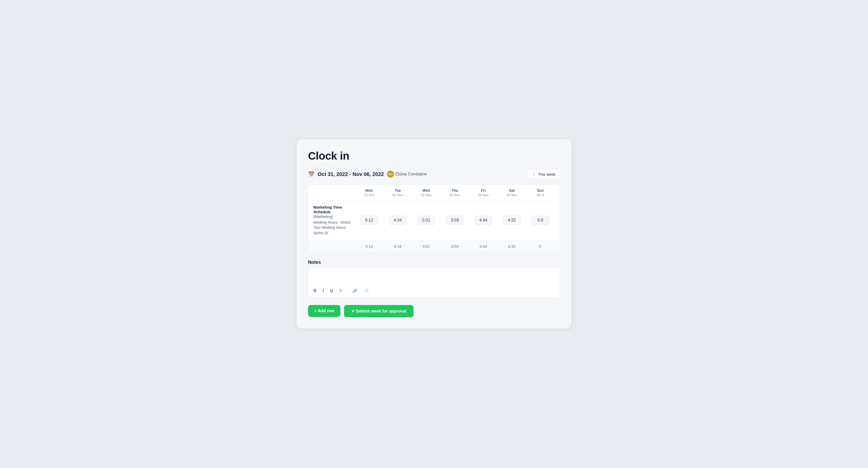 Image resolution: width=868 pixels, height=468 pixels. I want to click on total-sat: 4:32, so click(512, 246).